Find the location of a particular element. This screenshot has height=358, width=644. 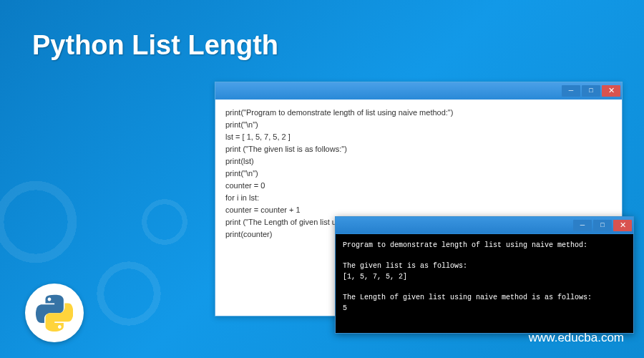

code-line: print("Program to demonstrate length of … is located at coordinates (419, 113).